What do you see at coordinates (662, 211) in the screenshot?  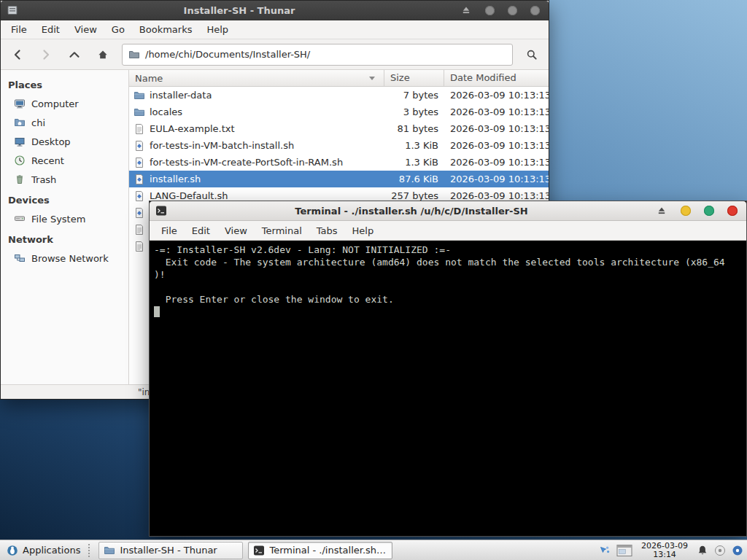 I see `terminal-rollup-icon` at bounding box center [662, 211].